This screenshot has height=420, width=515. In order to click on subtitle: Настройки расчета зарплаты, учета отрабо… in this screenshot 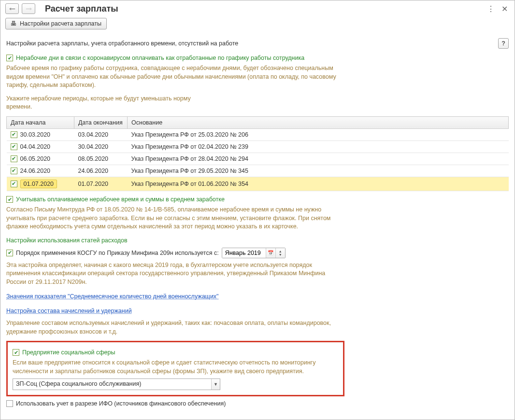, I will do `click(252, 43)`.